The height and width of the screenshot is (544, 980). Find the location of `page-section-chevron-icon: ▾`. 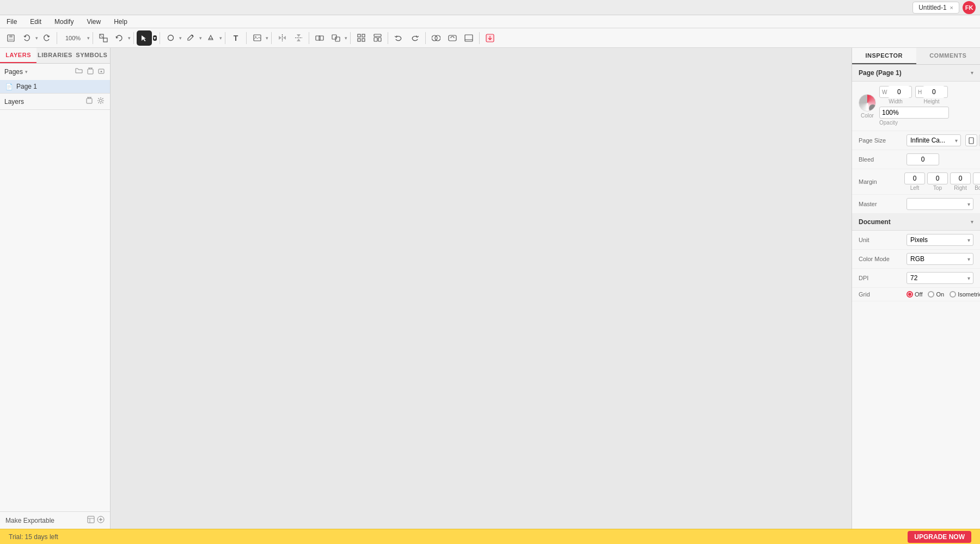

page-section-chevron-icon: ▾ is located at coordinates (972, 73).